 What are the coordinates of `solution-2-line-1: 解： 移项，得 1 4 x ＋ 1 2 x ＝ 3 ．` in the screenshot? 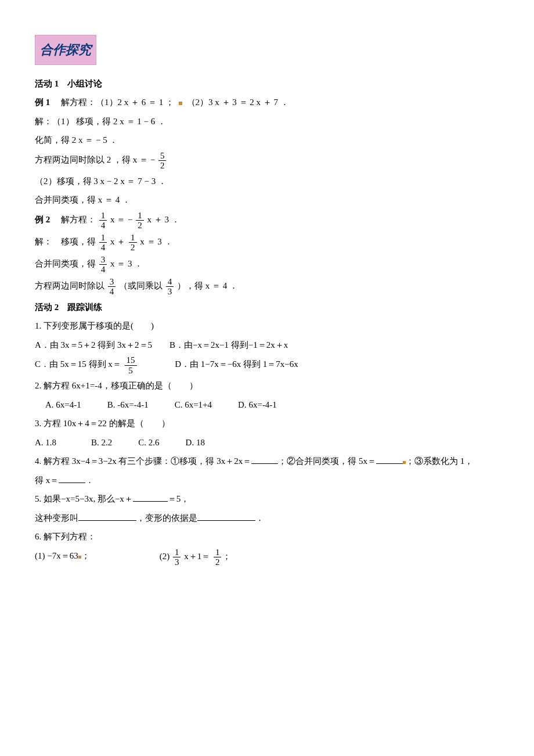 It's located at (267, 243).